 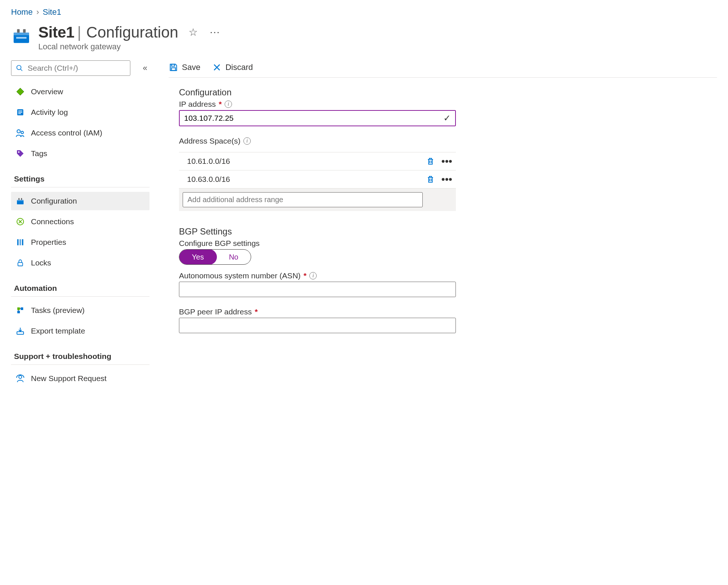 What do you see at coordinates (317, 118) in the screenshot?
I see `ip-address-input` at bounding box center [317, 118].